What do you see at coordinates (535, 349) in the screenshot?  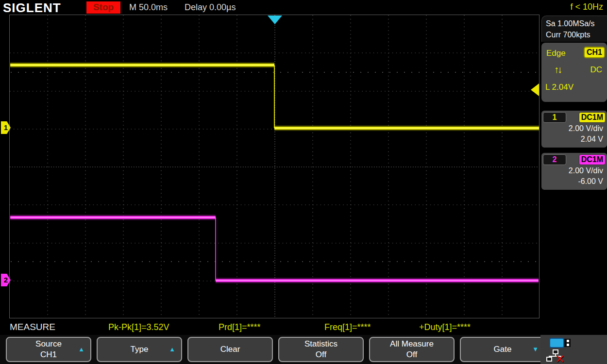 I see `down-arrow-icon: ▼` at bounding box center [535, 349].